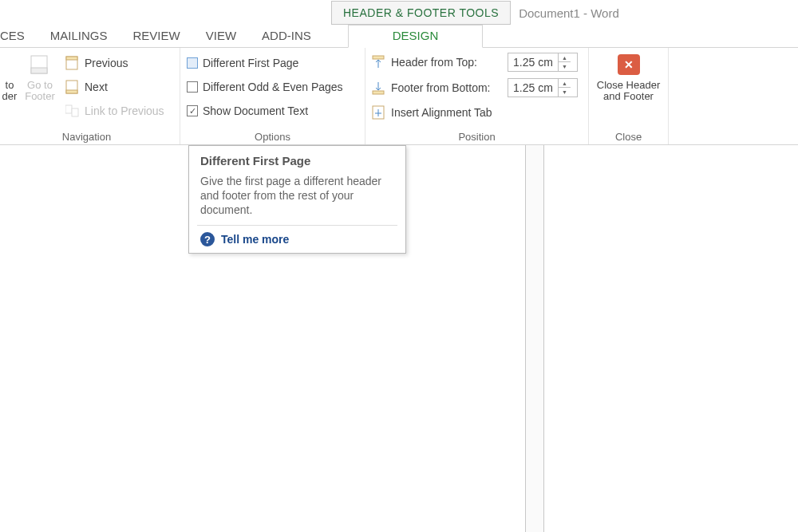  Describe the element at coordinates (273, 136) in the screenshot. I see `group-options-label: Options` at that location.